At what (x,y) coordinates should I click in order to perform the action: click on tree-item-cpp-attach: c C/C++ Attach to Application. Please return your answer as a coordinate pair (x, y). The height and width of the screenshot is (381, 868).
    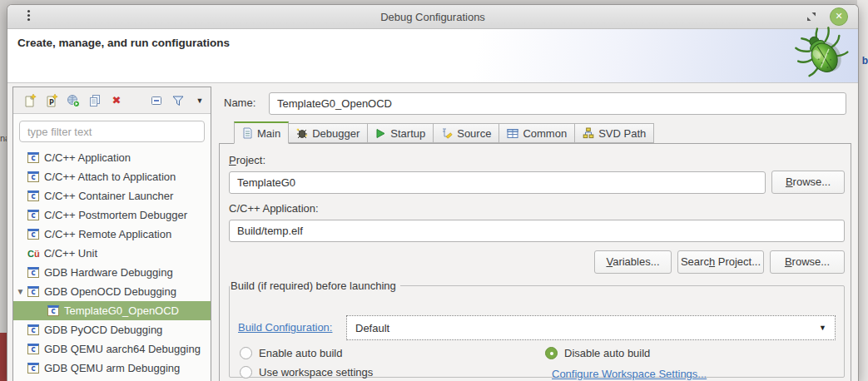
    Looking at the image, I should click on (112, 176).